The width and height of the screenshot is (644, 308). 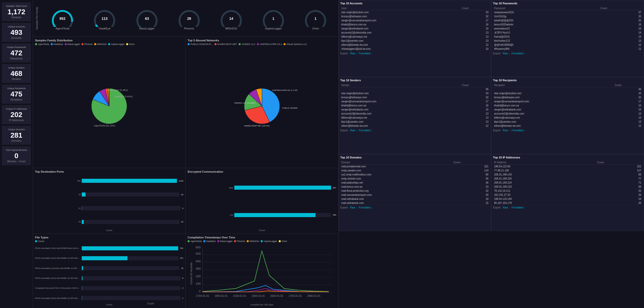 I want to click on bar-value: 2, so click(x=183, y=288).